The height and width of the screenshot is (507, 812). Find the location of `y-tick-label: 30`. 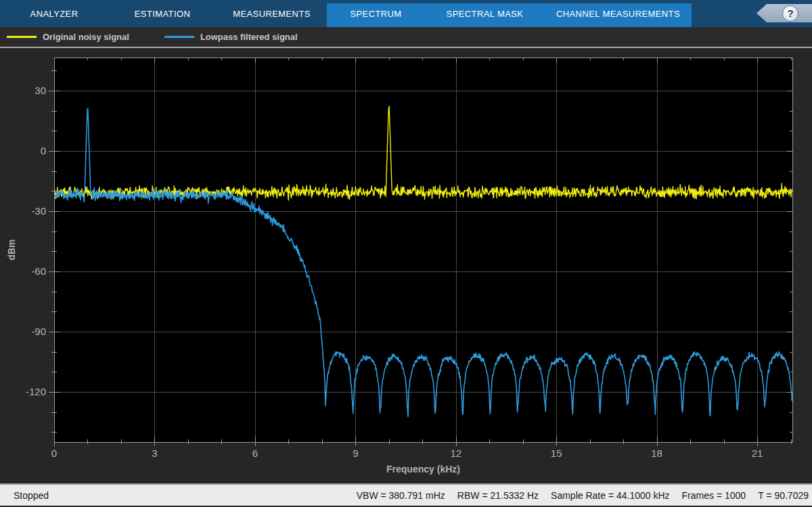

y-tick-label: 30 is located at coordinates (41, 91).